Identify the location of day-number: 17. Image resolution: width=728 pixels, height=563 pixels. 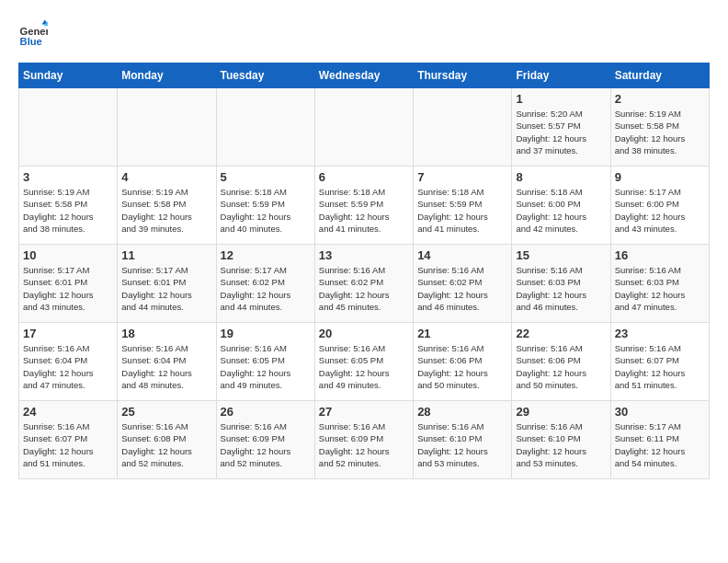
(68, 333).